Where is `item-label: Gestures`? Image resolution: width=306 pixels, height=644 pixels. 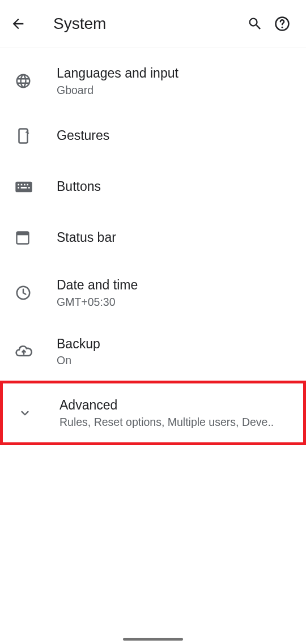 item-label: Gestures is located at coordinates (176, 136).